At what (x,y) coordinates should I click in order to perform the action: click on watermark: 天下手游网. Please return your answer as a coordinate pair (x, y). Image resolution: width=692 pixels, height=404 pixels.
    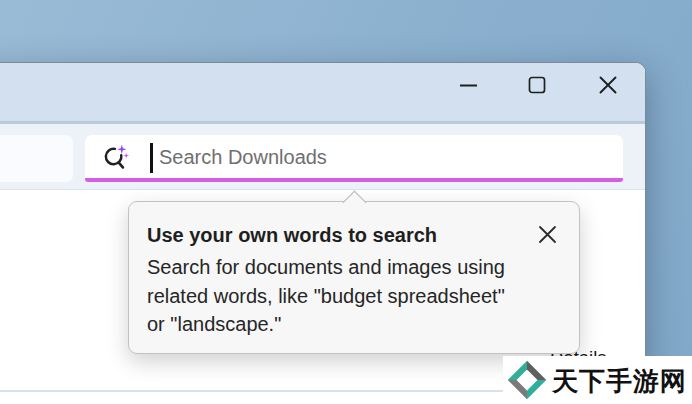
    Looking at the image, I should click on (598, 380).